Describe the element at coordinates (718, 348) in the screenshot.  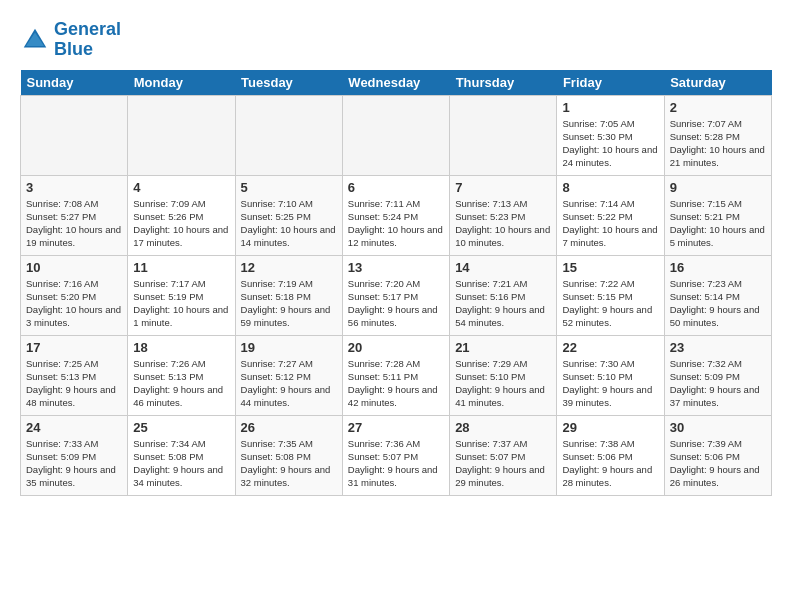
I see `day-number: 23` at that location.